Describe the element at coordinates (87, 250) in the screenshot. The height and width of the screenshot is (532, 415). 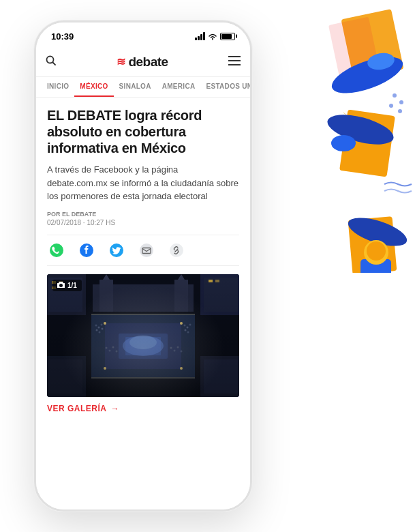
I see `facebook-share-button` at that location.